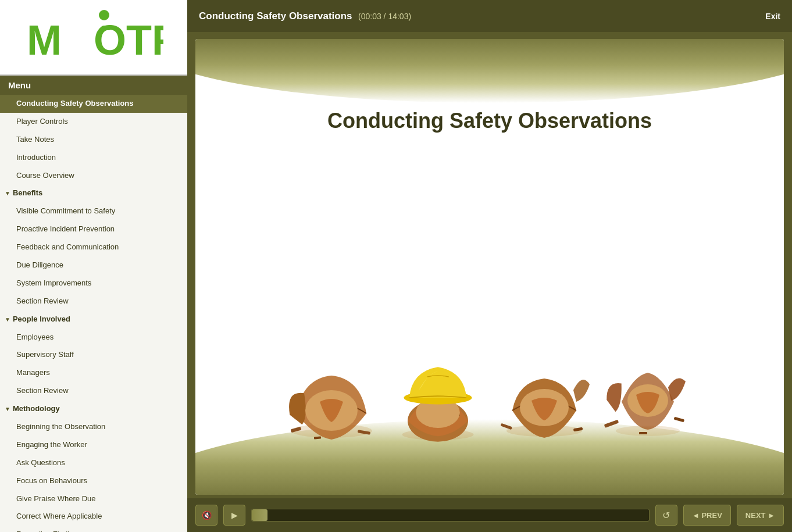 Image resolution: width=792 pixels, height=532 pixels. I want to click on slide-title: Conducting Safety Observations, so click(490, 121).